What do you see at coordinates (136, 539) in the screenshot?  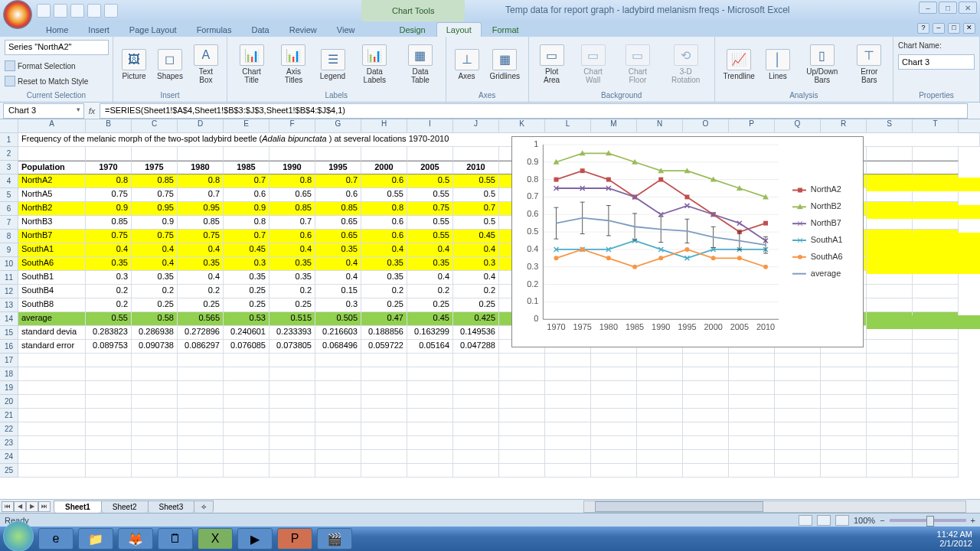 I see `taskbar-firefox-icon: 🦊` at bounding box center [136, 539].